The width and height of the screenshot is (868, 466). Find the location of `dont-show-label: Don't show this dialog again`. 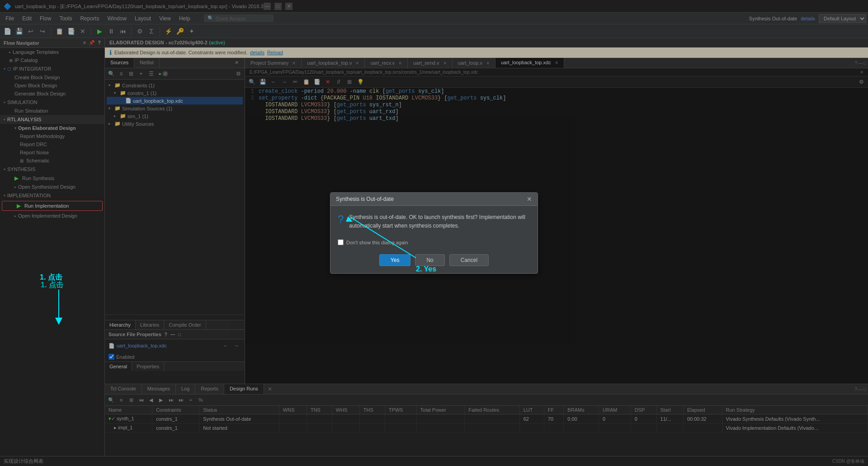

dont-show-label: Don't show this dialog again is located at coordinates (377, 243).